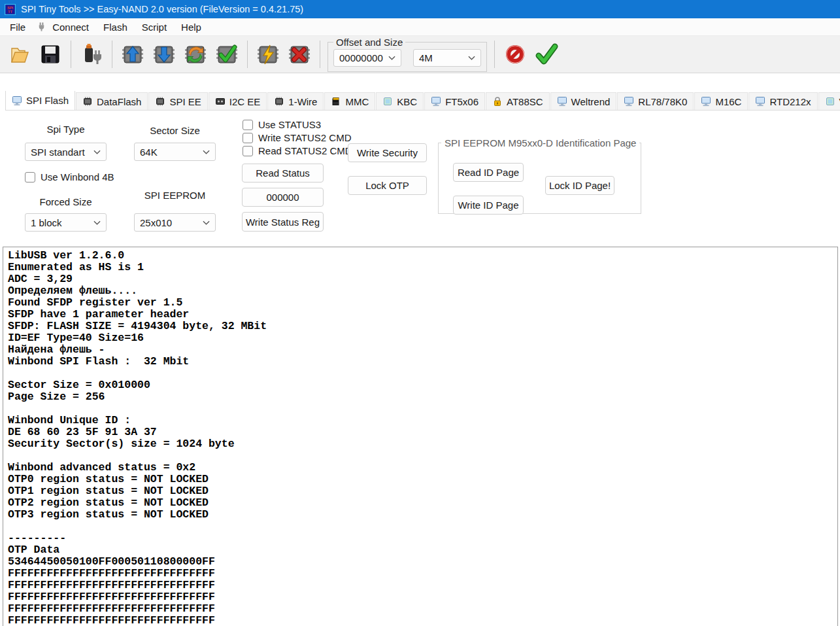  I want to click on checkbox-label: Use STATUS3, so click(290, 124).